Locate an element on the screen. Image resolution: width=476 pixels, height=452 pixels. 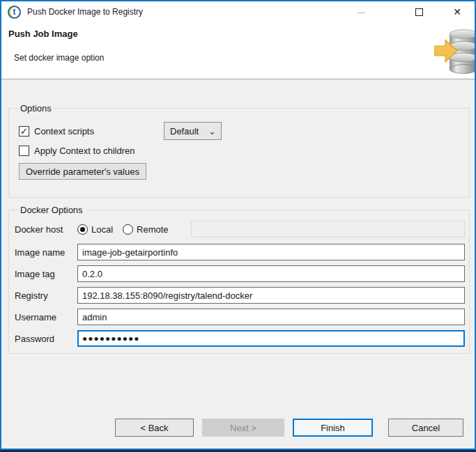
image-tag-label: Image tag is located at coordinates (46, 274).